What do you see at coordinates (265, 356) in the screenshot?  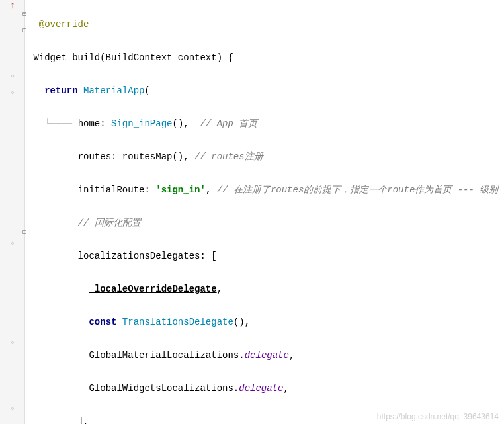 I see `code-line: GlobalMaterialLocalizations.delegate,` at bounding box center [265, 356].